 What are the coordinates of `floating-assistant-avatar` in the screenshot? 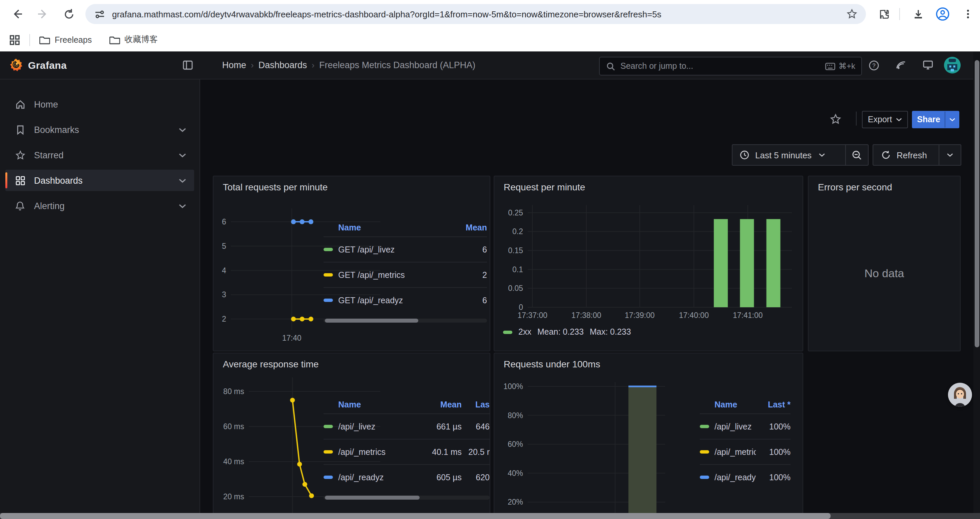 It's located at (960, 394).